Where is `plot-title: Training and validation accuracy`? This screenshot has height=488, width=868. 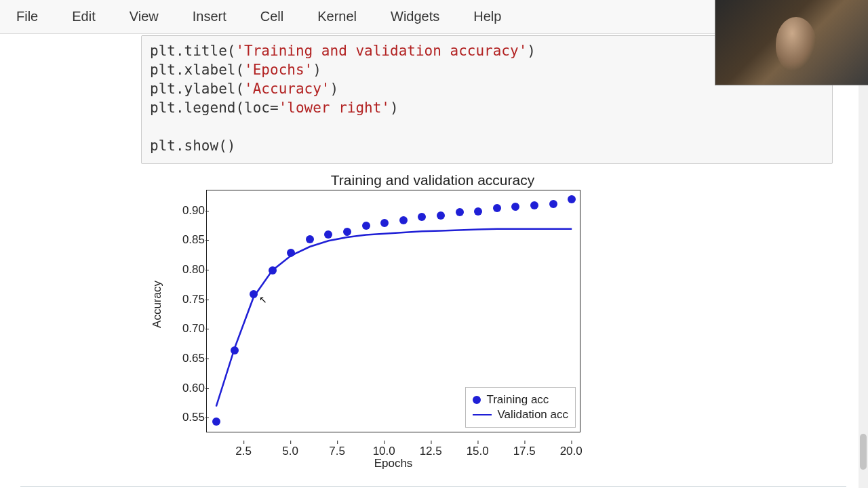 plot-title: Training and validation accuracy is located at coordinates (433, 180).